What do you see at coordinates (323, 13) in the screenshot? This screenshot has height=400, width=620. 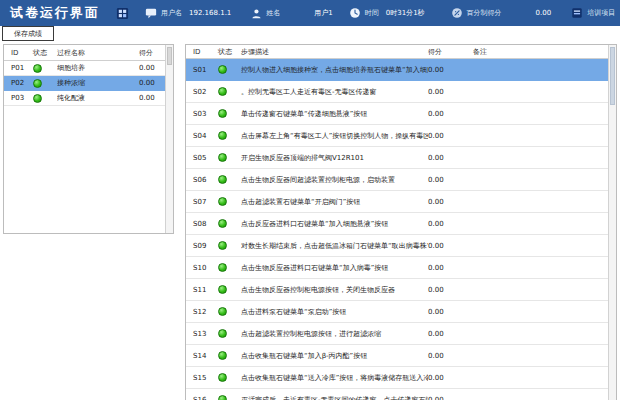 I see `name-value: 用户1` at bounding box center [323, 13].